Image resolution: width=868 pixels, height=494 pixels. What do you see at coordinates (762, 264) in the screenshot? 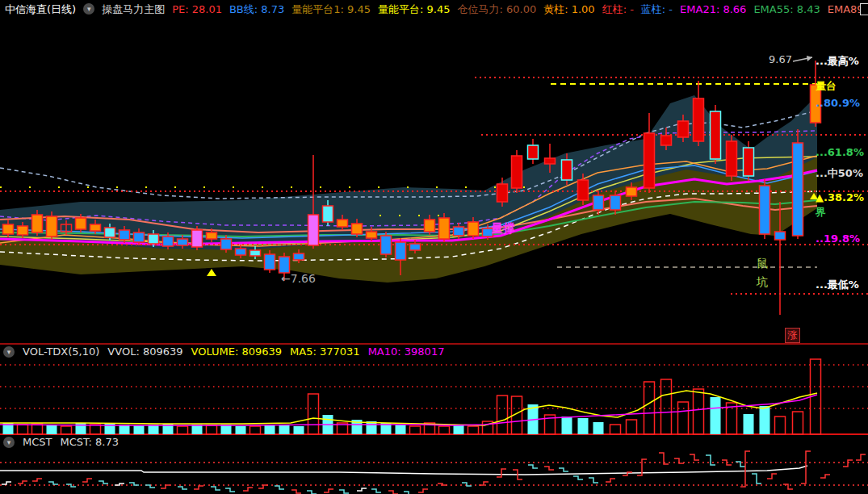
I see `pit-annotation-char1: 鼠` at bounding box center [762, 264].